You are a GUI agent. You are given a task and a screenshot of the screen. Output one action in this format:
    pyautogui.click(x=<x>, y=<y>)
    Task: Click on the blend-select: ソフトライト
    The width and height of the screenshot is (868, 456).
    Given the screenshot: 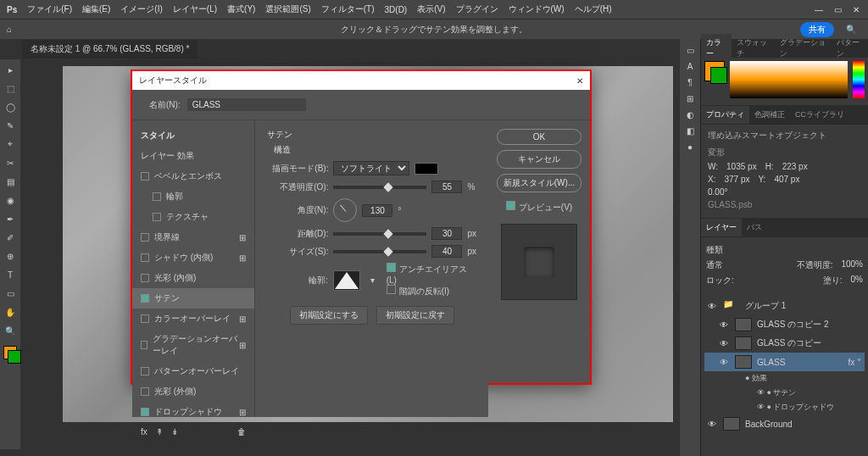 What is the action you would take?
    pyautogui.click(x=371, y=168)
    